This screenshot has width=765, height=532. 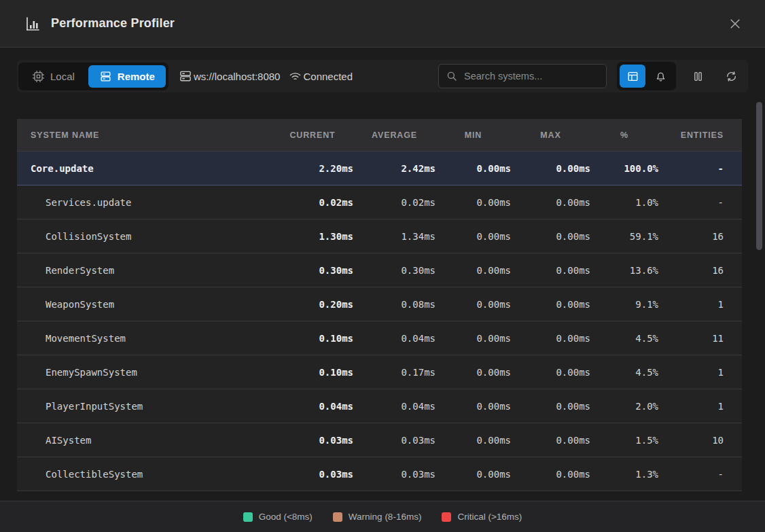 What do you see at coordinates (698, 76) in the screenshot?
I see `pause-icon` at bounding box center [698, 76].